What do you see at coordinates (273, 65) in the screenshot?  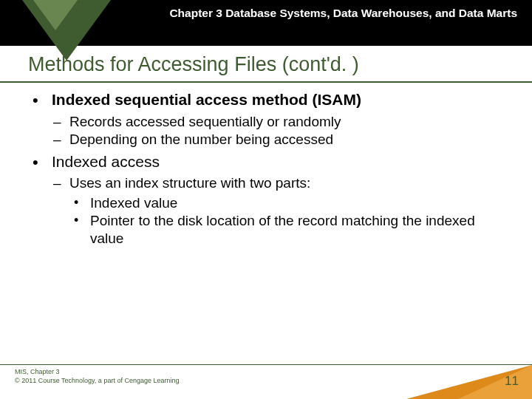 I see `slide-title: Methods for Accessing Files (cont'd. )` at bounding box center [273, 65].